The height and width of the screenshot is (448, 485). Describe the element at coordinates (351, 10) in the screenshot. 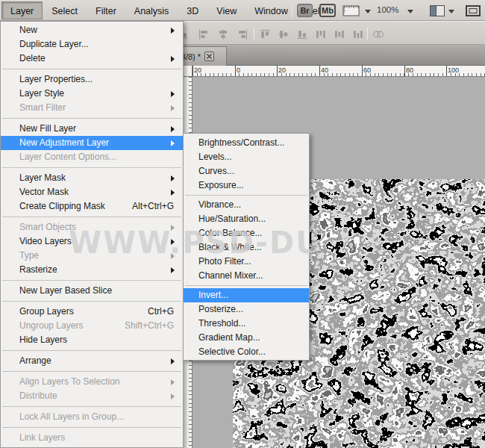

I see `view-extras-icon` at that location.